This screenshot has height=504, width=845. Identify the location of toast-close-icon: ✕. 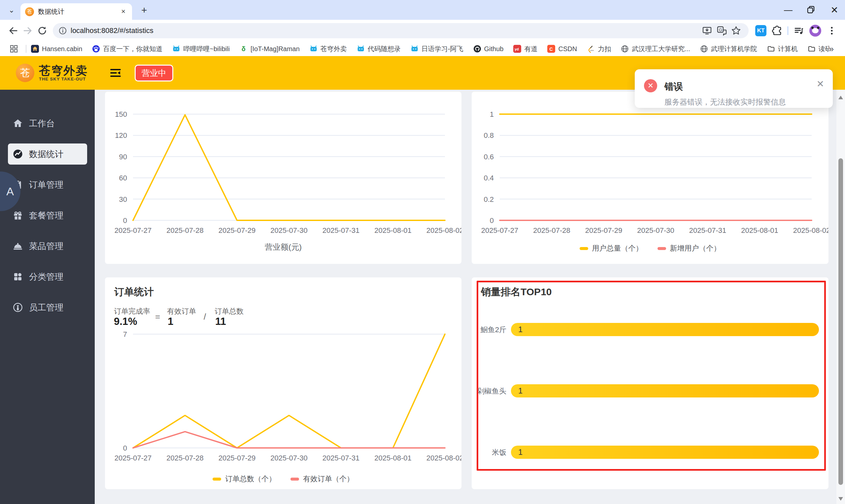
(820, 84).